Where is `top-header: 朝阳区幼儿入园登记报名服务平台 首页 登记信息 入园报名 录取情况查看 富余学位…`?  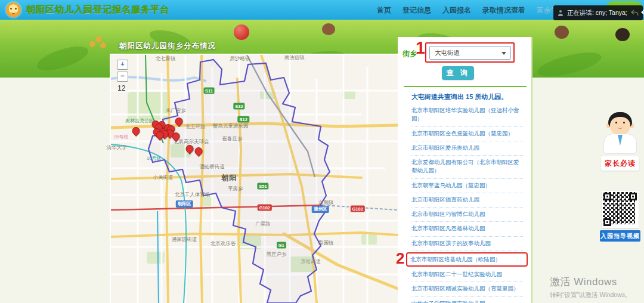 top-header: 朝阳区幼儿入园登记报名服务平台 首页 登记信息 入园报名 录取情况查看 富余学位… is located at coordinates (322, 10).